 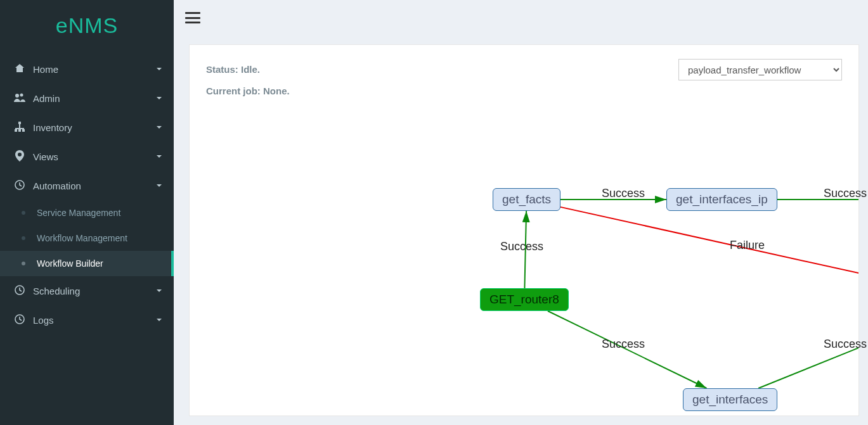 What do you see at coordinates (87, 98) in the screenshot?
I see `sidebar-item-admin: Admin` at bounding box center [87, 98].